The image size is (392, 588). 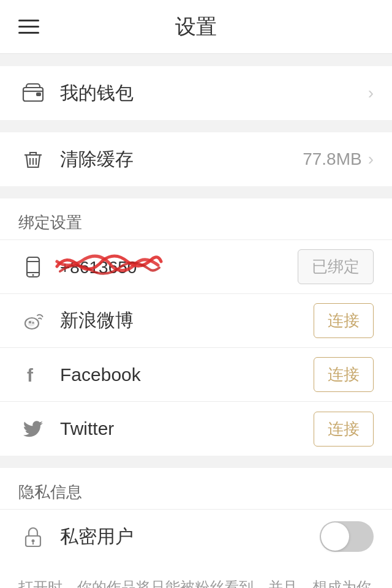 What do you see at coordinates (196, 93) in the screenshot?
I see `wallet-section: 我的钱包 ›` at bounding box center [196, 93].